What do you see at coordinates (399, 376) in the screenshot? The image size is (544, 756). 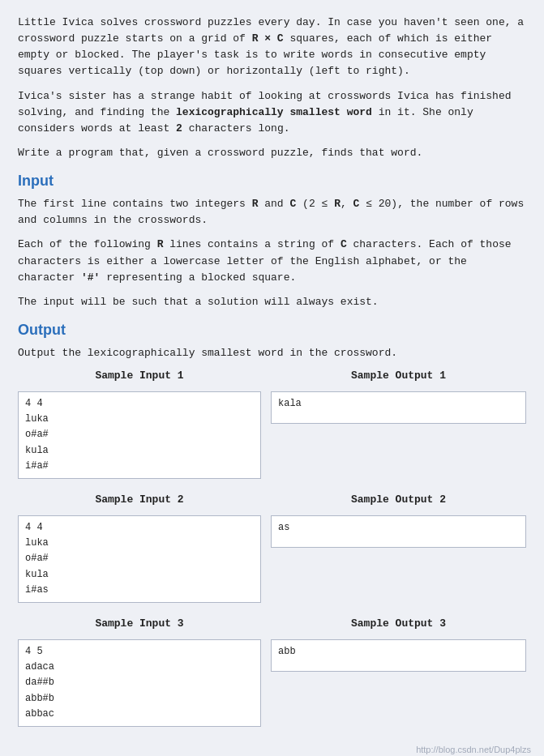 I see `sample-1-output-label: Sample Output 1` at bounding box center [399, 376].